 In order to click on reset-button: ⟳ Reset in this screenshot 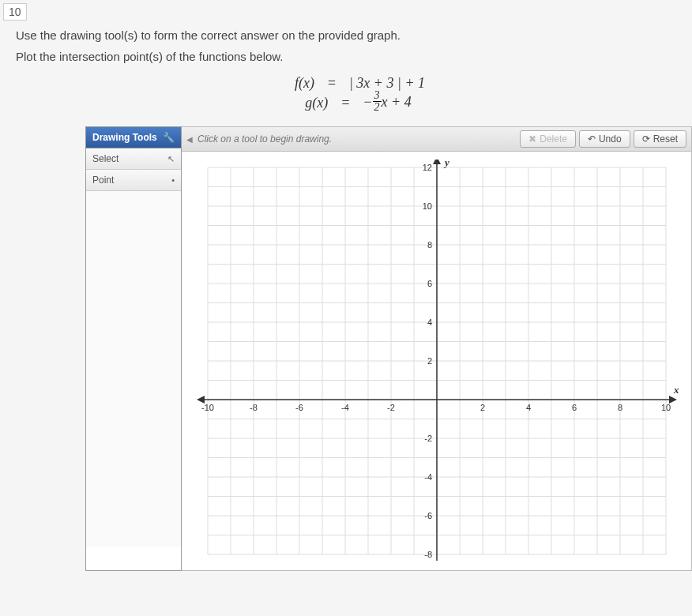, I will do `click(660, 139)`.